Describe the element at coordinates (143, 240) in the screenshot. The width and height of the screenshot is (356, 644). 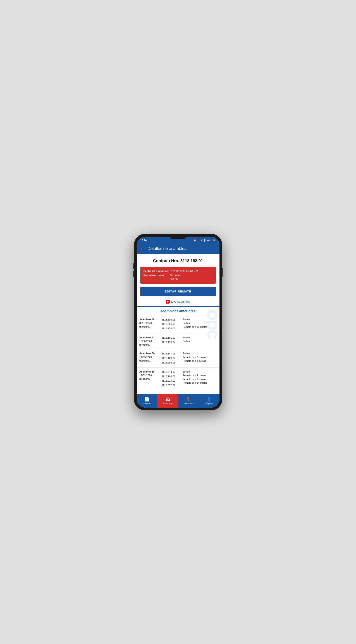
I see `status-time: 17:14` at that location.